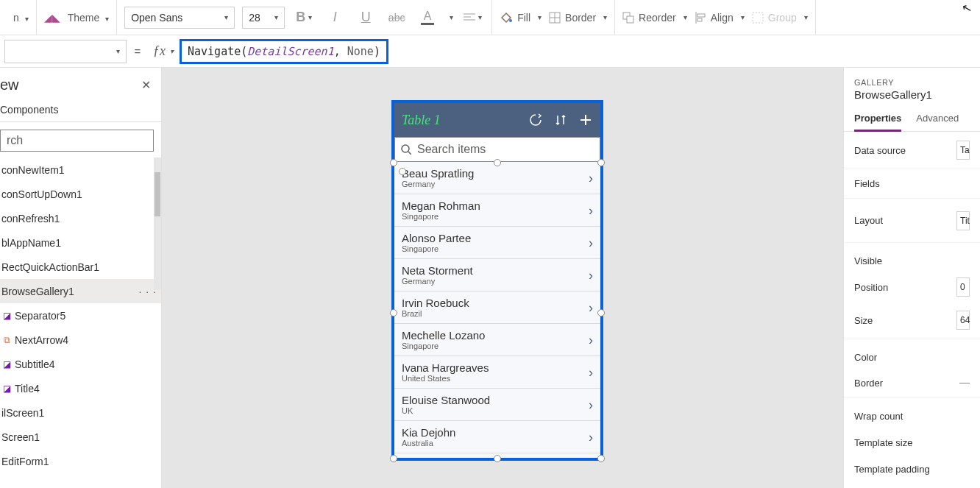  I want to click on gallery-item: Elouise StanwoodUK›, so click(497, 405).